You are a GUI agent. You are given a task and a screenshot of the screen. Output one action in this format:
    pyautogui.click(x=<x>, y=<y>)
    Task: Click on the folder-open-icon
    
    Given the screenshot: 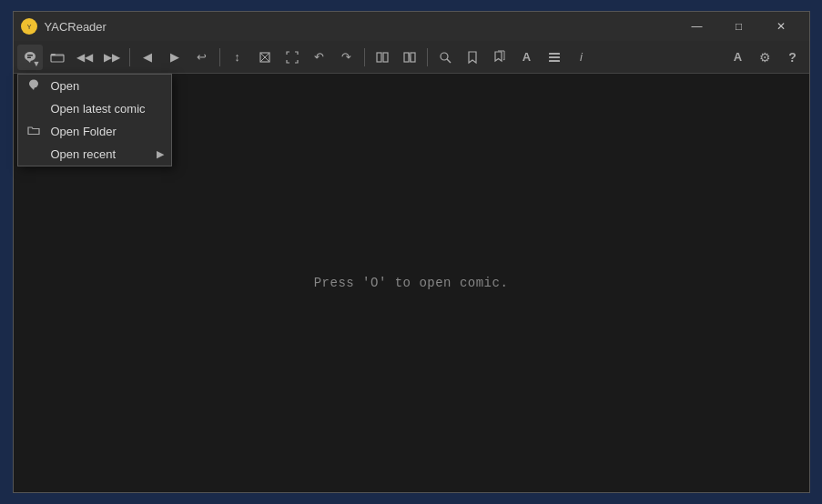 What is the action you would take?
    pyautogui.click(x=57, y=57)
    